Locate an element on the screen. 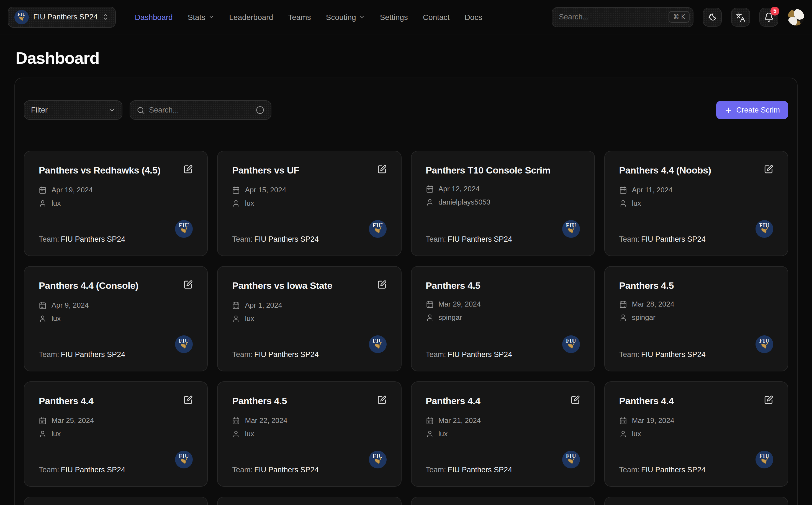  scrim-date: Mar 21, 2024 is located at coordinates (460, 420).